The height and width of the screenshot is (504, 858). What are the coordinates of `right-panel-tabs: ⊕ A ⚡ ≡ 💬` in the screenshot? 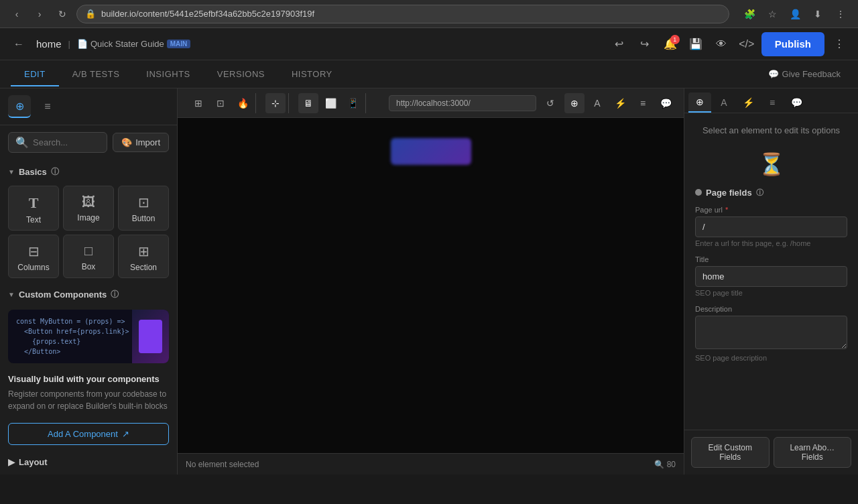 It's located at (771, 101).